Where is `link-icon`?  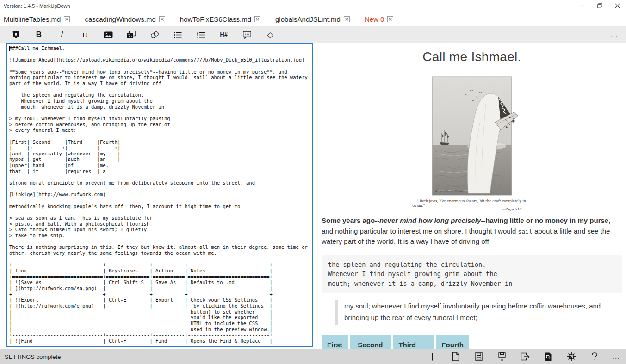 link-icon is located at coordinates (155, 35).